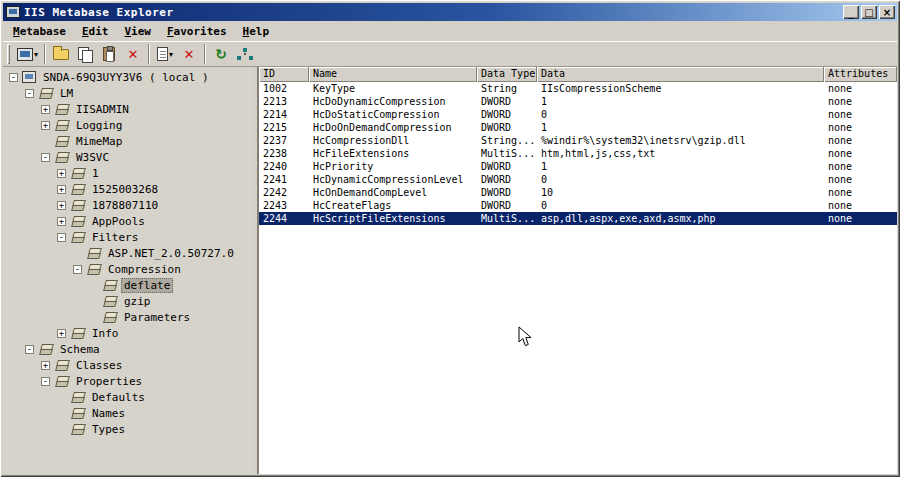 The height and width of the screenshot is (477, 900). I want to click on cell-data: 0, so click(680, 114).